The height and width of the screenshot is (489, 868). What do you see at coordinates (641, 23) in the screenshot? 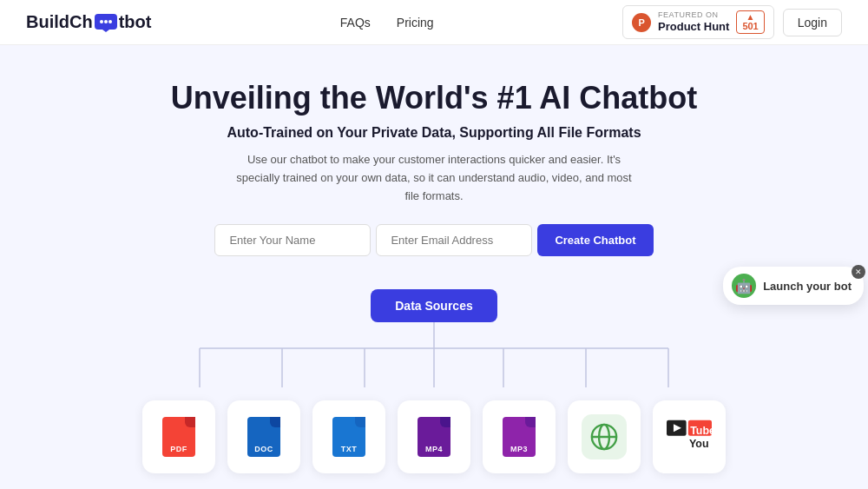
I see `product-hunt-logo: P` at bounding box center [641, 23].